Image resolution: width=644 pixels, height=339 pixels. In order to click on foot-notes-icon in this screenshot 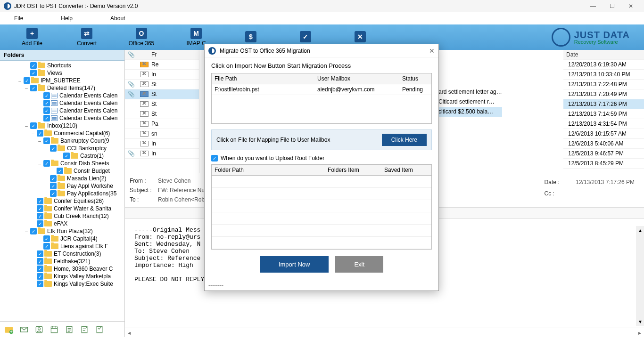, I will do `click(84, 330)`.